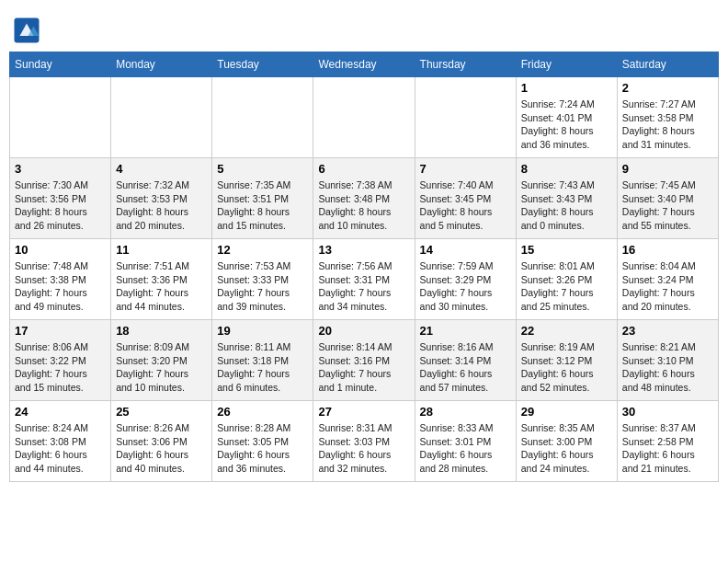 This screenshot has width=728, height=563. I want to click on day-info: Sunrise: 7:40 AM Sunset: 3:45 PM Dayligh…, so click(465, 206).